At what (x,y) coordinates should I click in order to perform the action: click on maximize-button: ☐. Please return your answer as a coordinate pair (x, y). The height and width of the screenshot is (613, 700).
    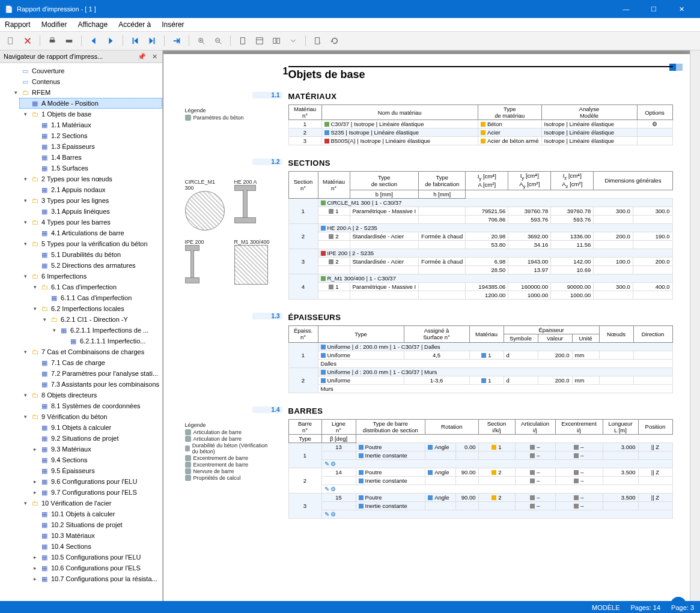
    Looking at the image, I should click on (654, 9).